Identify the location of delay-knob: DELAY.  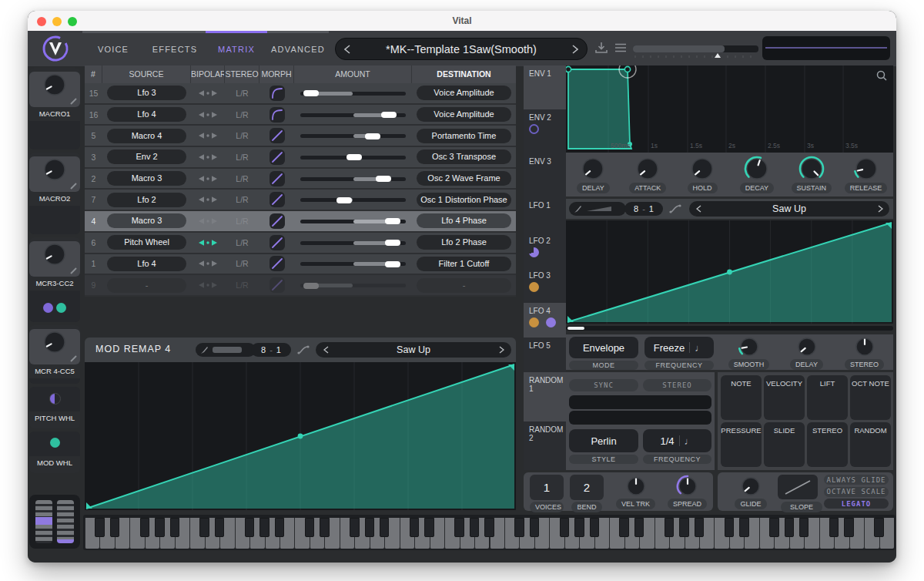
(807, 352).